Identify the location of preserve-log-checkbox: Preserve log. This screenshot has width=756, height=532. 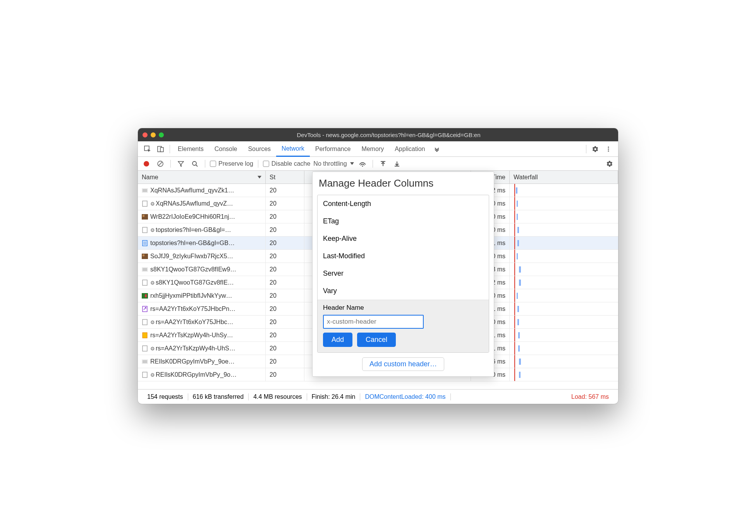
(232, 164).